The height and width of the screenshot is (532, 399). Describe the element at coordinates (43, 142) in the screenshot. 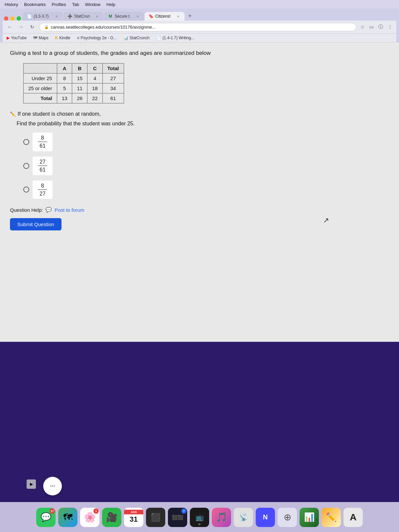

I see `fraction-1-line` at that location.